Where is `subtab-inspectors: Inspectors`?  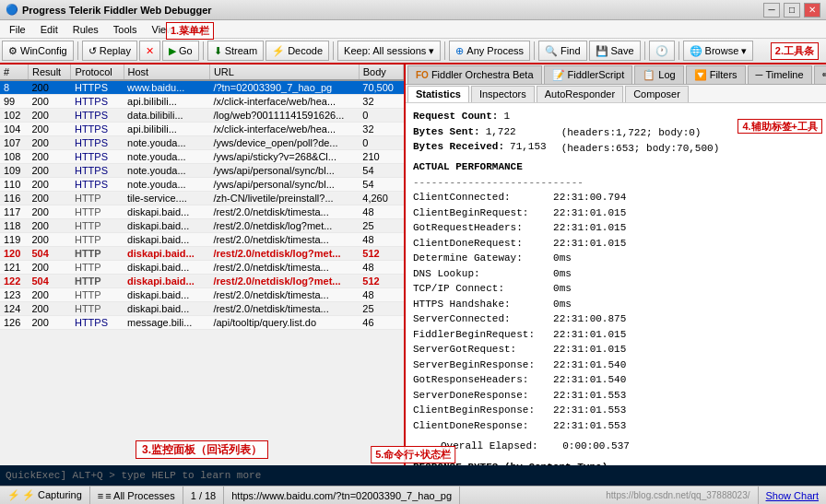
subtab-inspectors: Inspectors is located at coordinates (503, 94).